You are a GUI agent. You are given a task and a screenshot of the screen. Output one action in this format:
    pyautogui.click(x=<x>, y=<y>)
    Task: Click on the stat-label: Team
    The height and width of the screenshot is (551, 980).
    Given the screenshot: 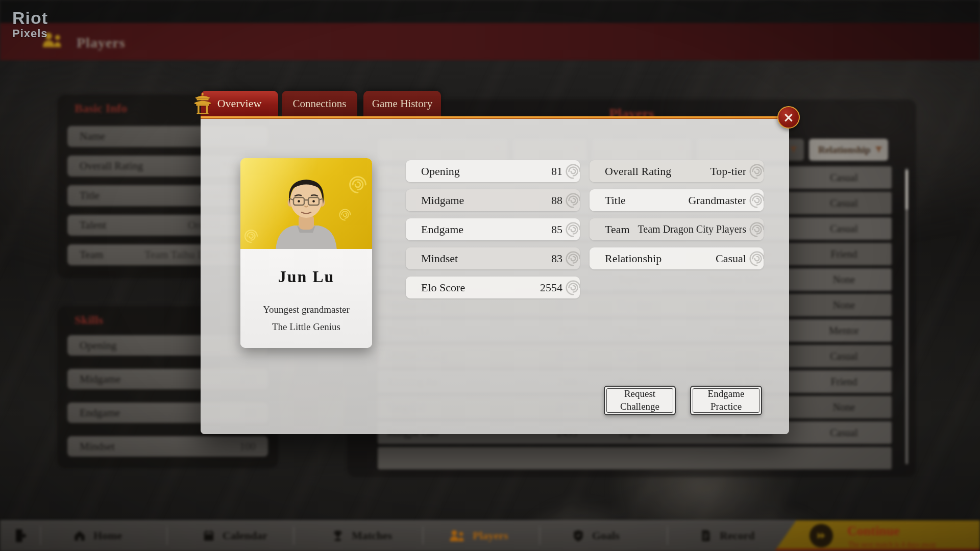 What is the action you would take?
    pyautogui.click(x=618, y=230)
    